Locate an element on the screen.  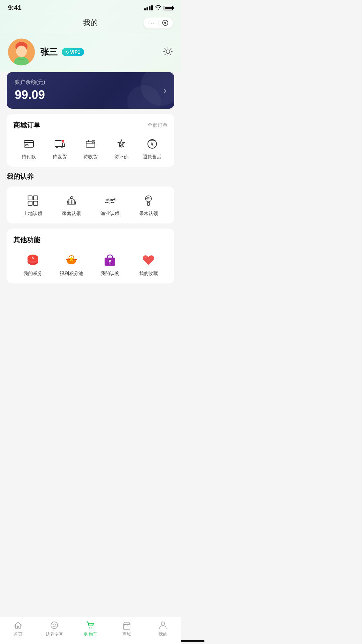
refund-label: 退款售后 is located at coordinates (152, 157).